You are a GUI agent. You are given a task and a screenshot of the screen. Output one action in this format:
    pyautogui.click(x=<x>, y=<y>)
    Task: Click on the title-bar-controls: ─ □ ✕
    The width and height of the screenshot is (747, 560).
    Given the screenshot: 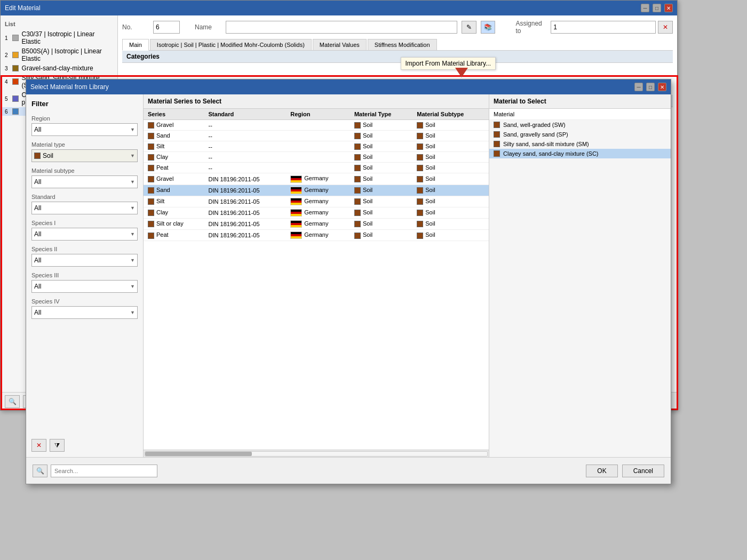 What is the action you would take?
    pyautogui.click(x=657, y=8)
    